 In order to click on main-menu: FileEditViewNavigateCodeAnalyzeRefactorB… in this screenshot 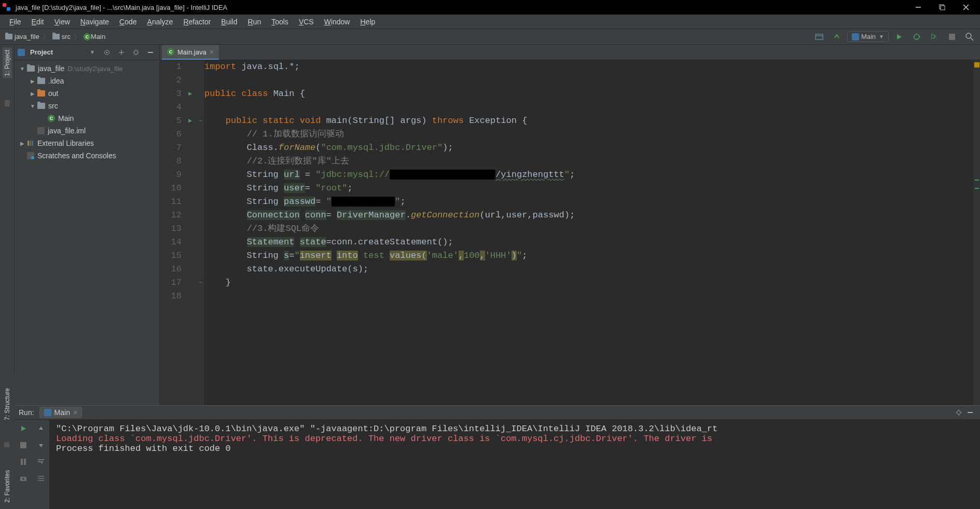, I will do `click(490, 22)`.